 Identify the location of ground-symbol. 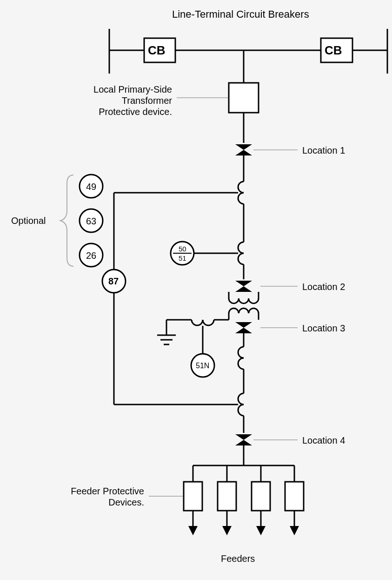
(166, 340).